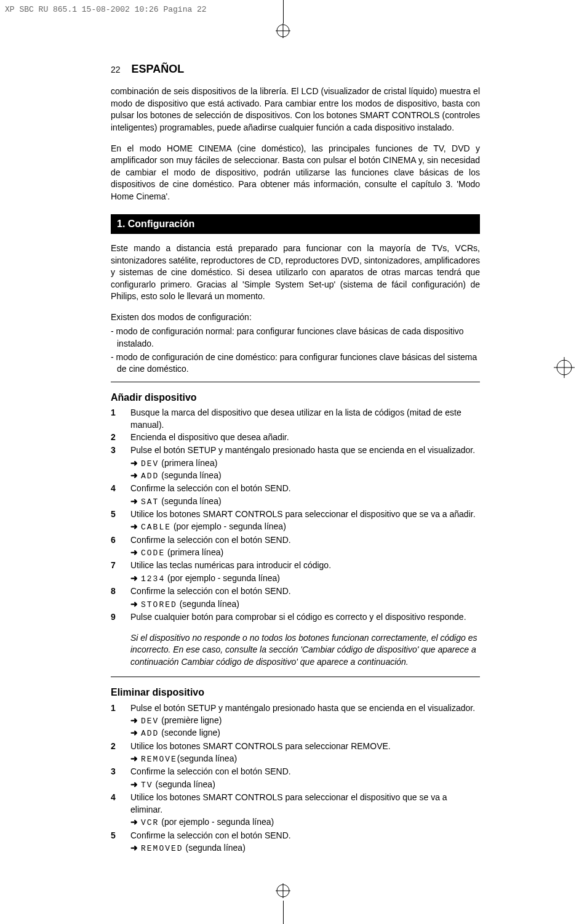 This screenshot has height=924, width=587. I want to click on add-device-steps: 1Busque la marca del dispositivo que des…, so click(295, 515).